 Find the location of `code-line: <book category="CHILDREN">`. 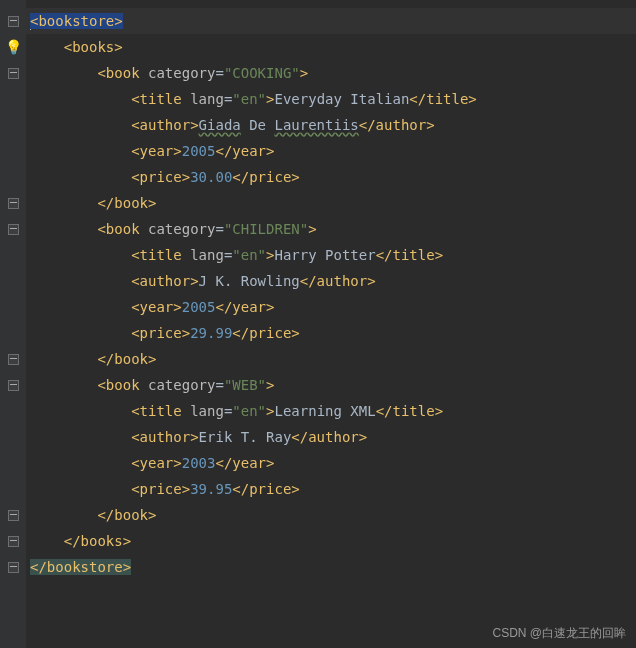

code-line: <book category="CHILDREN"> is located at coordinates (331, 229).